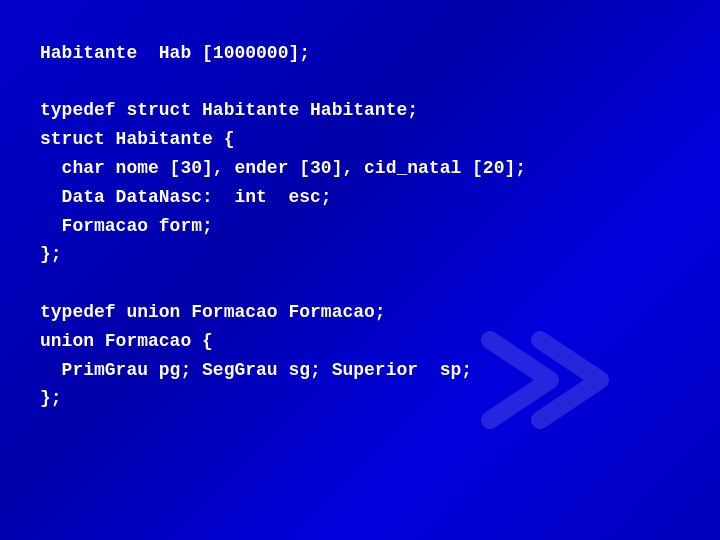 The height and width of the screenshot is (540, 720). What do you see at coordinates (283, 398) in the screenshot?
I see `code-line-line13: };` at bounding box center [283, 398].